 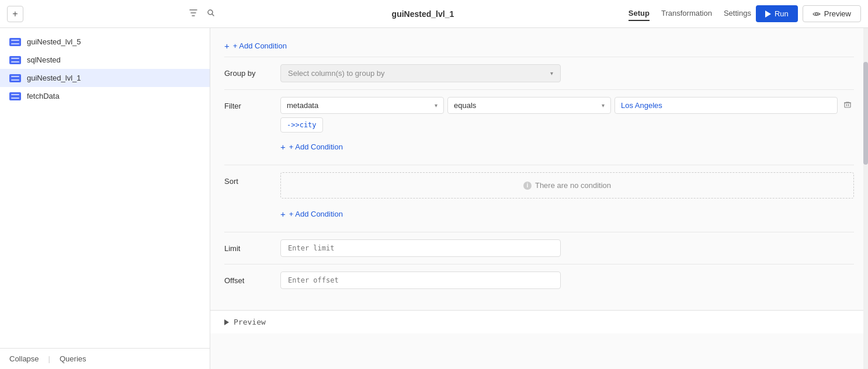 What do you see at coordinates (817, 14) in the screenshot?
I see `eye-icon` at bounding box center [817, 14].